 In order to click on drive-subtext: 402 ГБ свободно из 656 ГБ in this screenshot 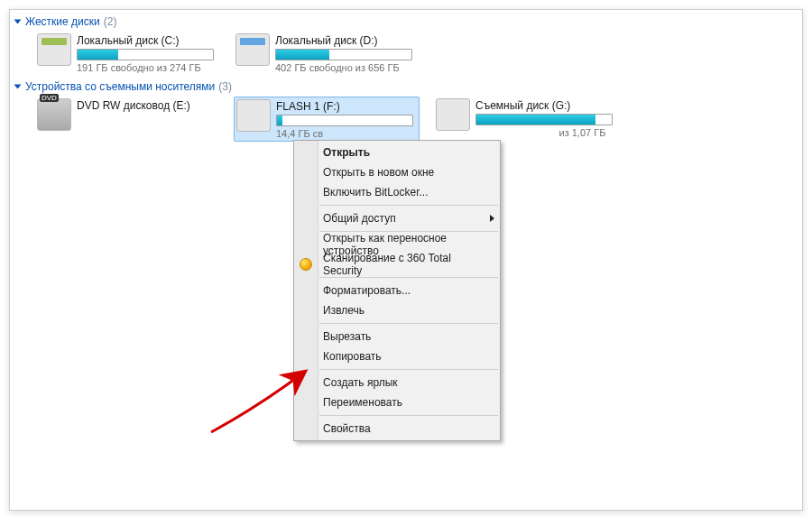, I will do `click(346, 68)`.